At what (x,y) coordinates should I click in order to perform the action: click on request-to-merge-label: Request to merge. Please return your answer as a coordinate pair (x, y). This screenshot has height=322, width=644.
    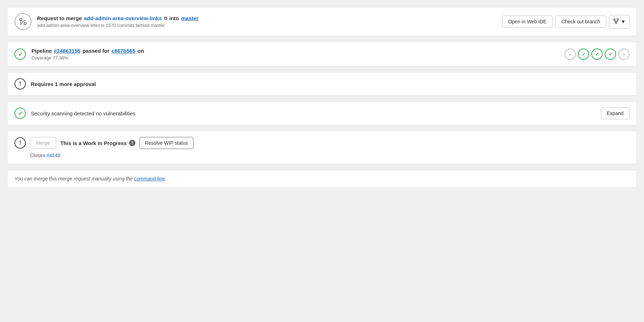
    Looking at the image, I should click on (59, 18).